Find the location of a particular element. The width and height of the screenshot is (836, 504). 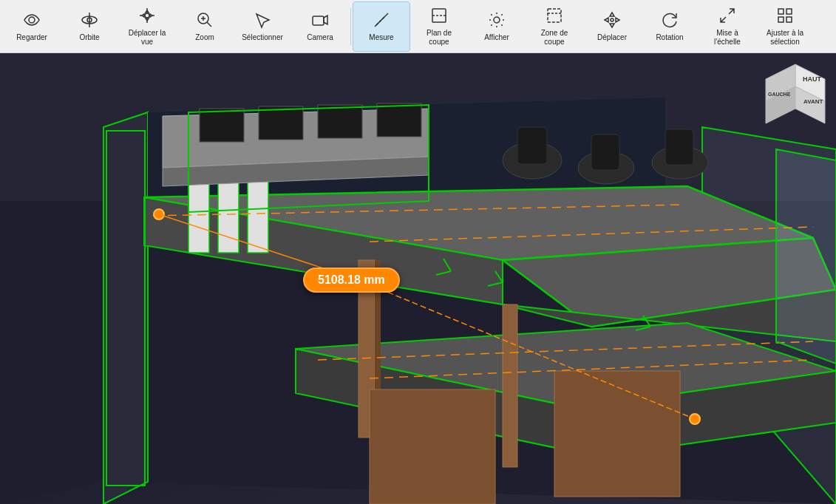

svg-text: GAUCHE is located at coordinates (779, 95).